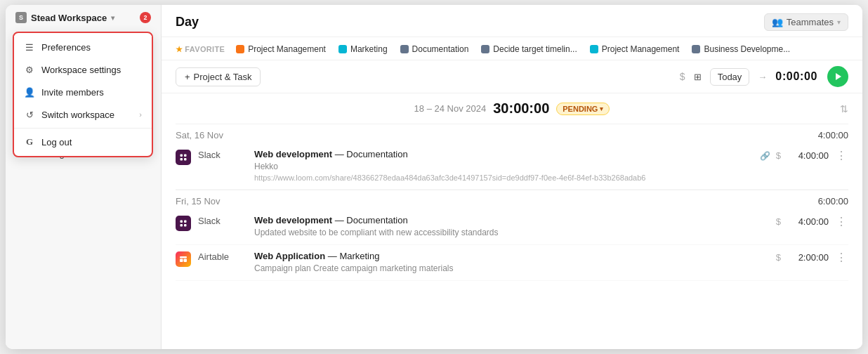 The width and height of the screenshot is (868, 354). What do you see at coordinates (583, 109) in the screenshot?
I see `pending-badge: PENDING ▾` at bounding box center [583, 109].